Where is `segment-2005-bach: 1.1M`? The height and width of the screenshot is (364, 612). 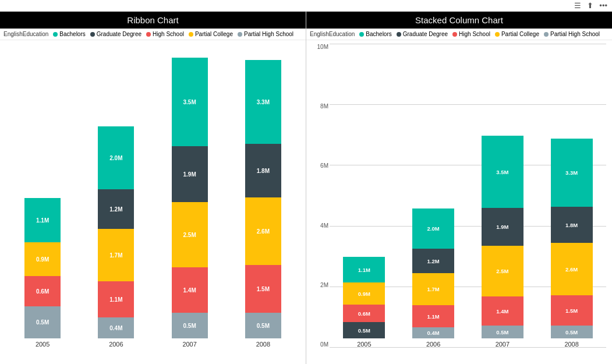
segment-2005-bach: 1.1M is located at coordinates (43, 220).